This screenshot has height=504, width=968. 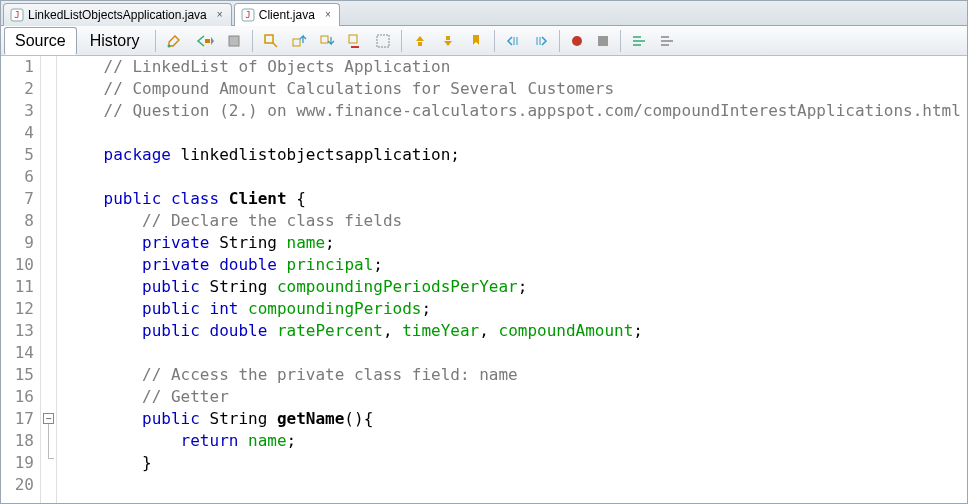 What do you see at coordinates (383, 41) in the screenshot?
I see `toggle-rectangular-icon` at bounding box center [383, 41].